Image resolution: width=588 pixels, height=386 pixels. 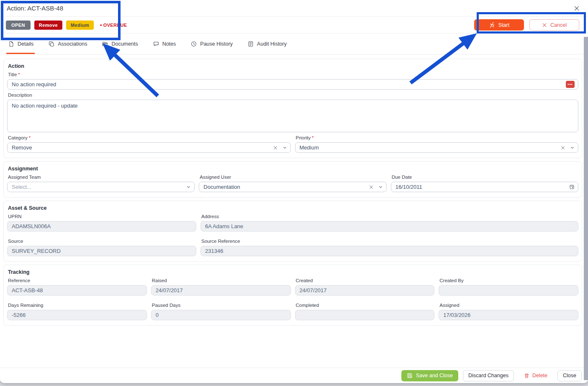 What do you see at coordinates (540, 376) in the screenshot?
I see `delete-label: Delete` at bounding box center [540, 376].